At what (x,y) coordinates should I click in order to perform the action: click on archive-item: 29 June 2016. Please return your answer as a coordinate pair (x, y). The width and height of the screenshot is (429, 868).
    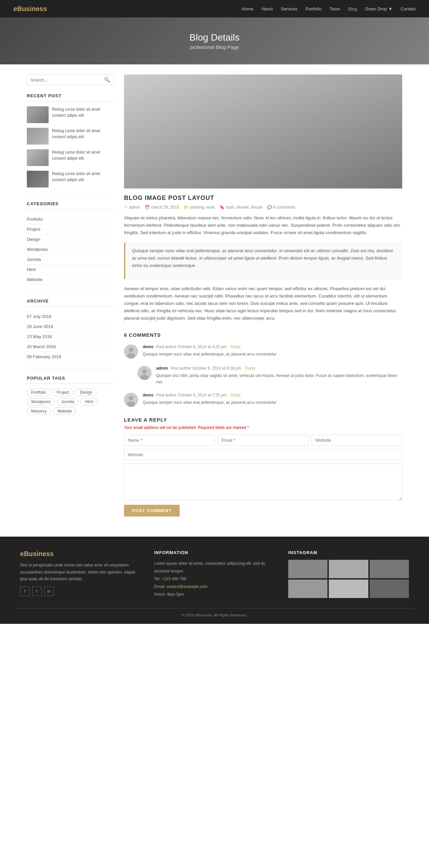
    Looking at the image, I should click on (70, 327).